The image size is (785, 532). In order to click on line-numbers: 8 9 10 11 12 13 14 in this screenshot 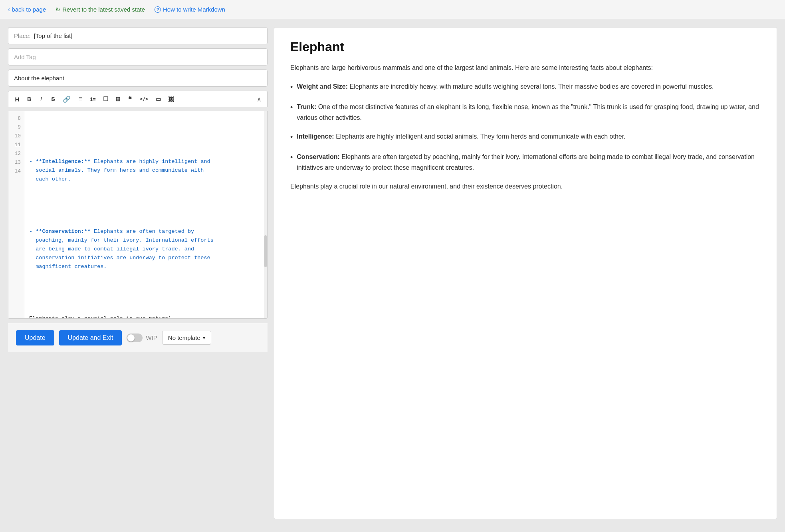, I will do `click(16, 215)`.